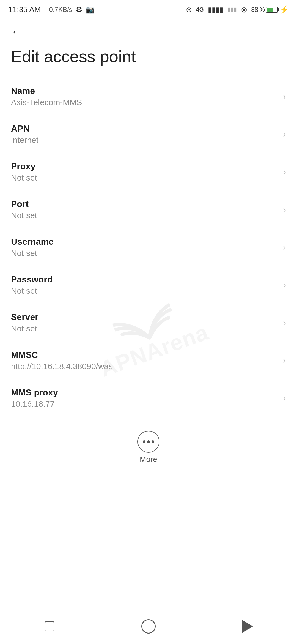 This screenshot has height=644, width=297. Describe the element at coordinates (148, 626) in the screenshot. I see `home-icon` at that location.